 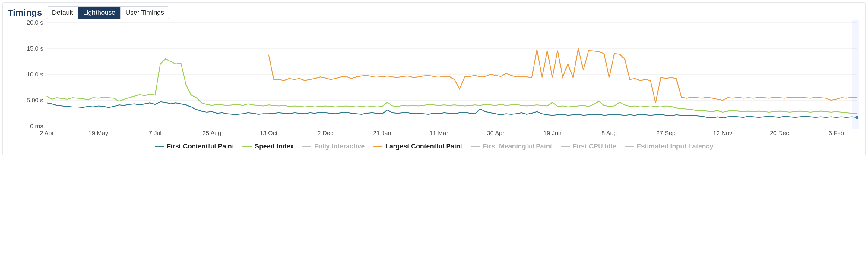 What do you see at coordinates (326, 133) in the screenshot?
I see `x-tick-label: 2 Dec` at bounding box center [326, 133].